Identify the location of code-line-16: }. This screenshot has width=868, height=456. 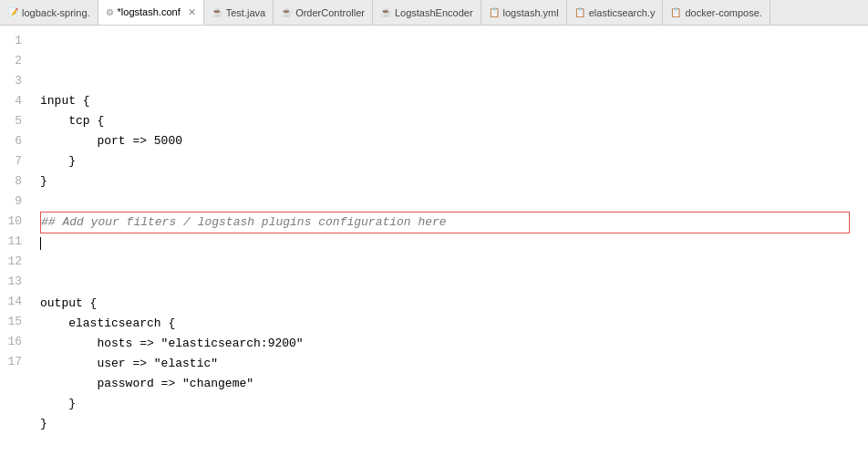
(454, 404).